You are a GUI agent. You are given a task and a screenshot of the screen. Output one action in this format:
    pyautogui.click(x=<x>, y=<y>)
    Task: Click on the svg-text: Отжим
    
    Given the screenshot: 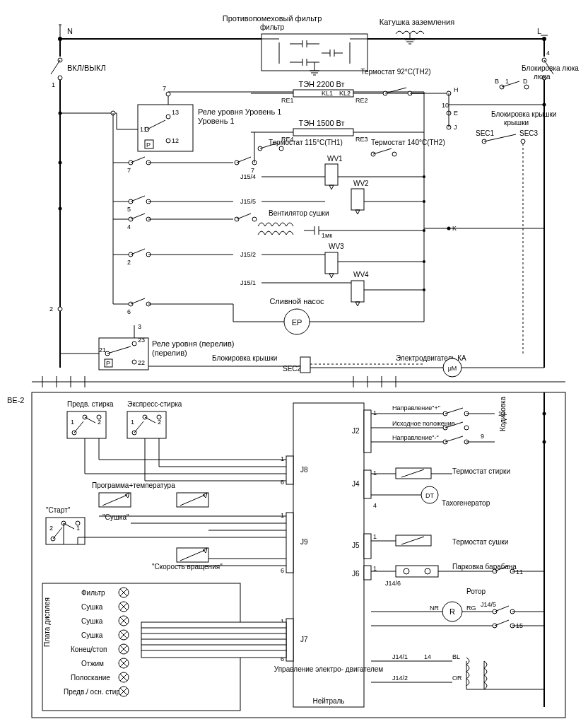 What is the action you would take?
    pyautogui.click(x=93, y=663)
    